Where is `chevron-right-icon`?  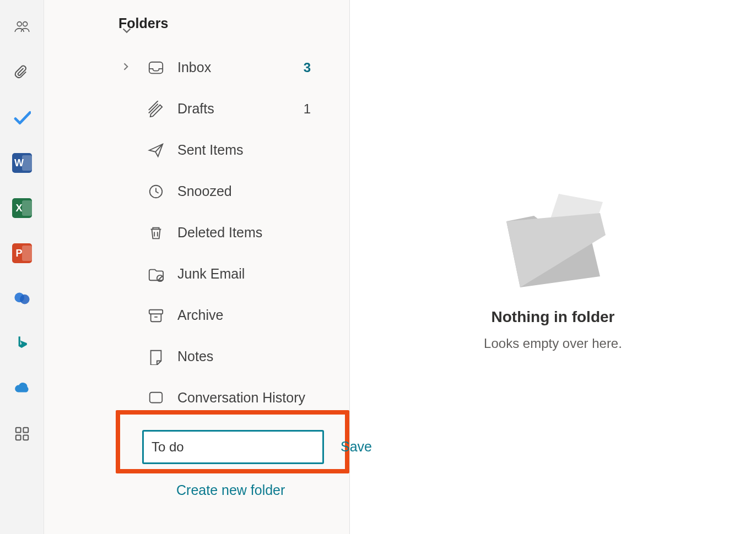 chevron-right-icon is located at coordinates (126, 67).